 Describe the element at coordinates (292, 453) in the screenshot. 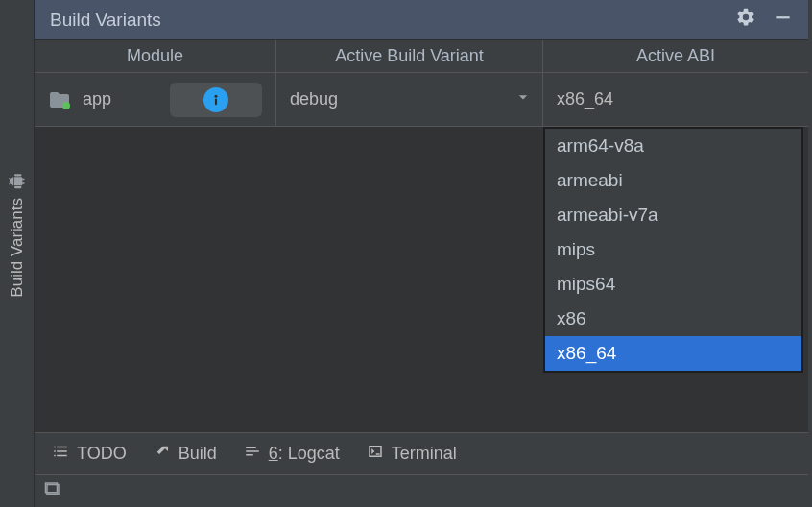

I see `status-logcat: 6: Logcat` at that location.